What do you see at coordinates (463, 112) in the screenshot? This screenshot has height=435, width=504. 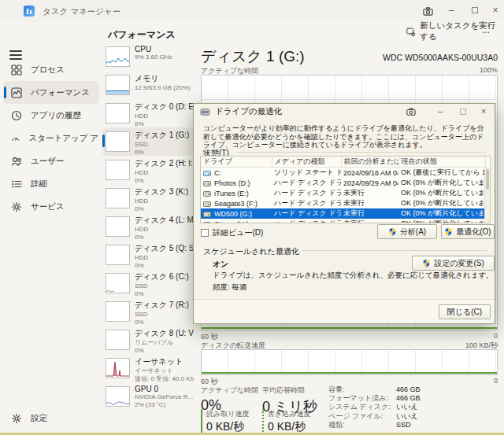 I see `dialog-maximize-button` at bounding box center [463, 112].